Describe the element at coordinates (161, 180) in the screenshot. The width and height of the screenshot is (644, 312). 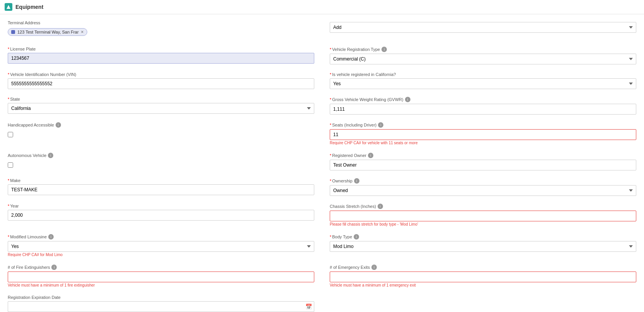
I see `make-label: Make` at that location.